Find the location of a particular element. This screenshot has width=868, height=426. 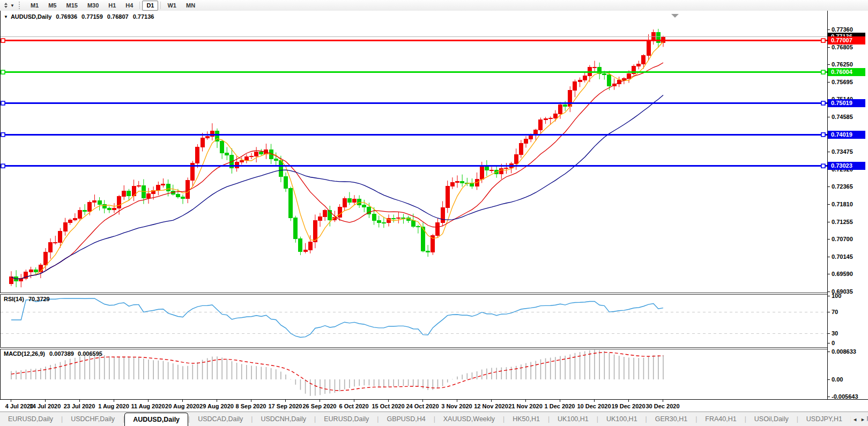

level-line-0.76004 is located at coordinates (414, 72).